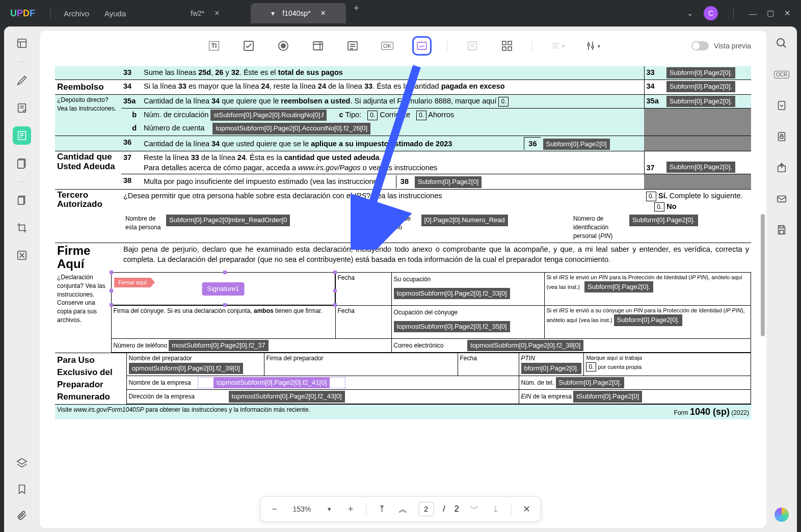  I want to click on form-field: topmostSubform[0].Page2[0].f2_43[0], so click(287, 396).